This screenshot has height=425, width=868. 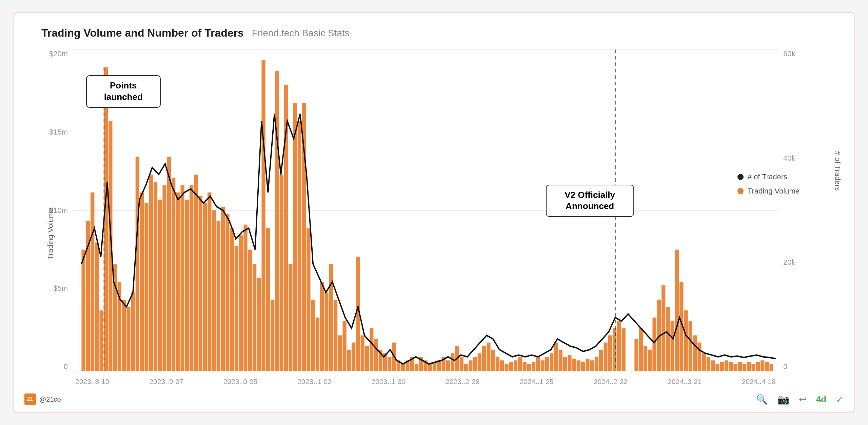 I want to click on toolbar-camera-icon: 📷, so click(x=783, y=399).